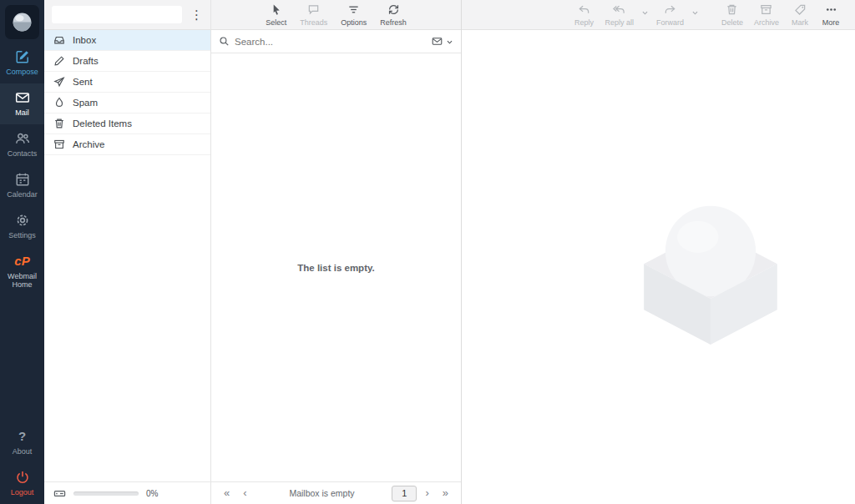  Describe the element at coordinates (314, 23) in the screenshot. I see `toolbar-button-label: Threads` at that location.